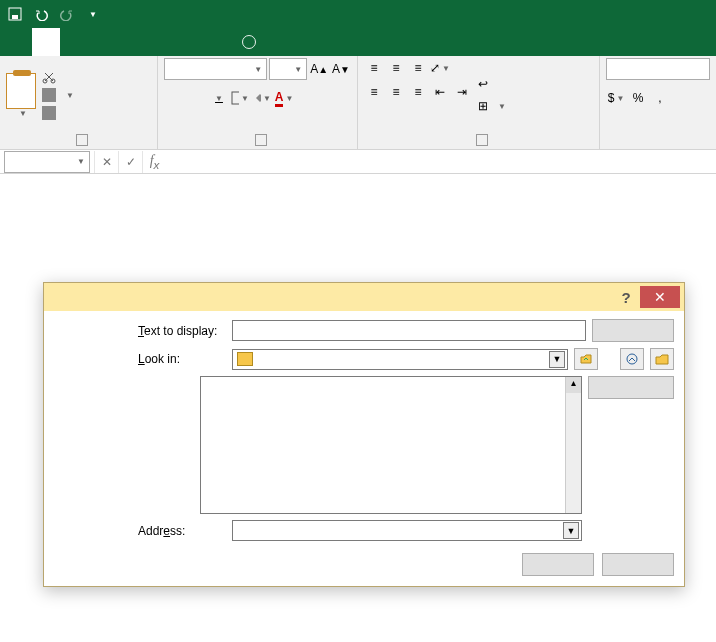 This screenshot has width=716, height=642. What do you see at coordinates (396, 68) in the screenshot?
I see `align-middle-icon: ≡` at bounding box center [396, 68].